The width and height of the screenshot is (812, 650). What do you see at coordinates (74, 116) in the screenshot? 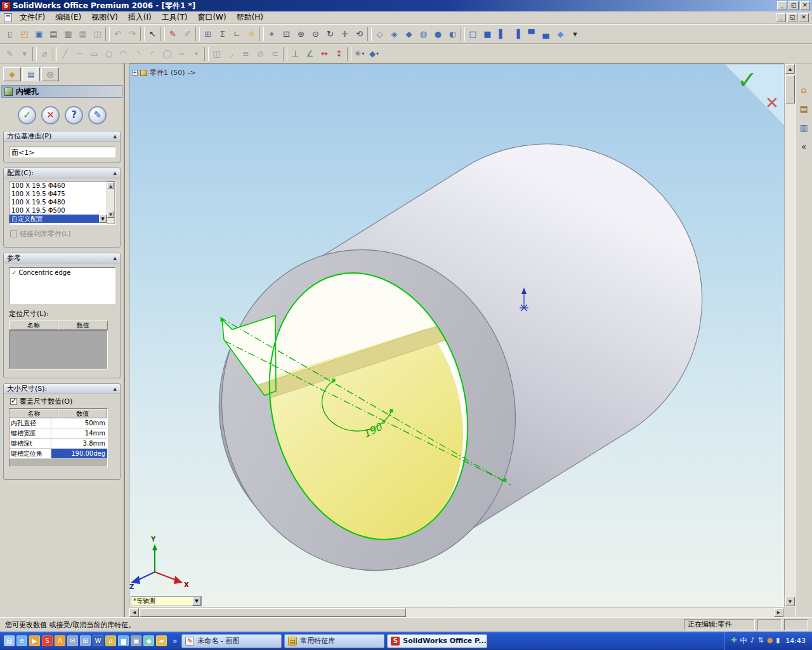
I see `help-button: ?` at bounding box center [74, 116].